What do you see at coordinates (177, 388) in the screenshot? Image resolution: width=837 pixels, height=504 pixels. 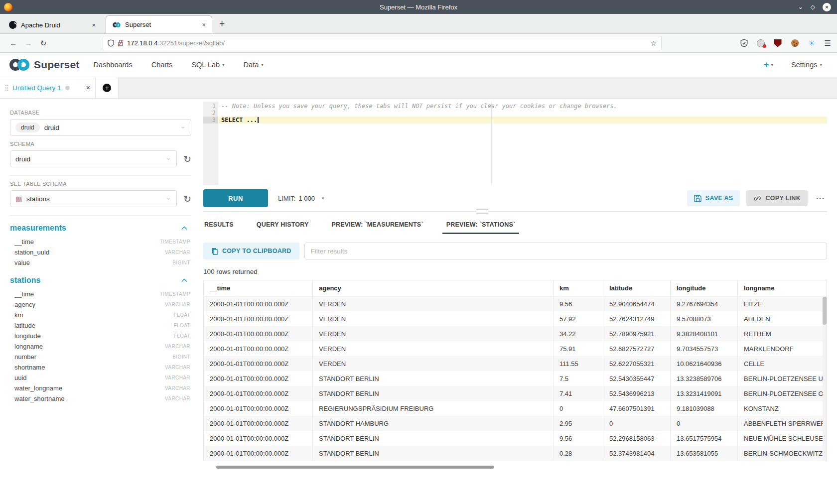 I see `column-type: VARCHAR` at bounding box center [177, 388].